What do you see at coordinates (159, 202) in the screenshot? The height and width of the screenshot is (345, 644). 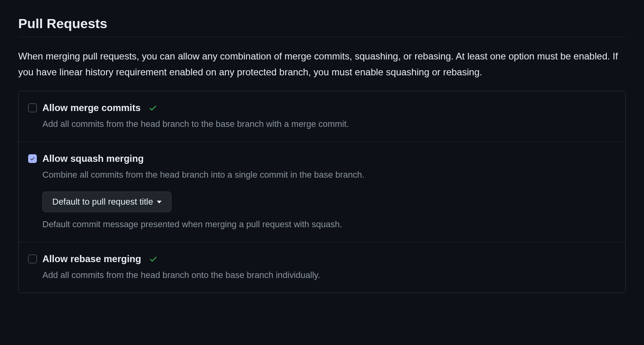 I see `caret-down-icon` at bounding box center [159, 202].